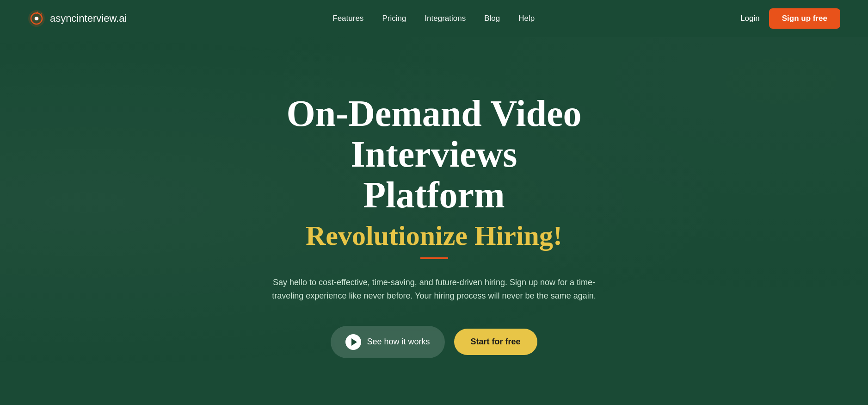  I want to click on login-link: Login, so click(750, 19).